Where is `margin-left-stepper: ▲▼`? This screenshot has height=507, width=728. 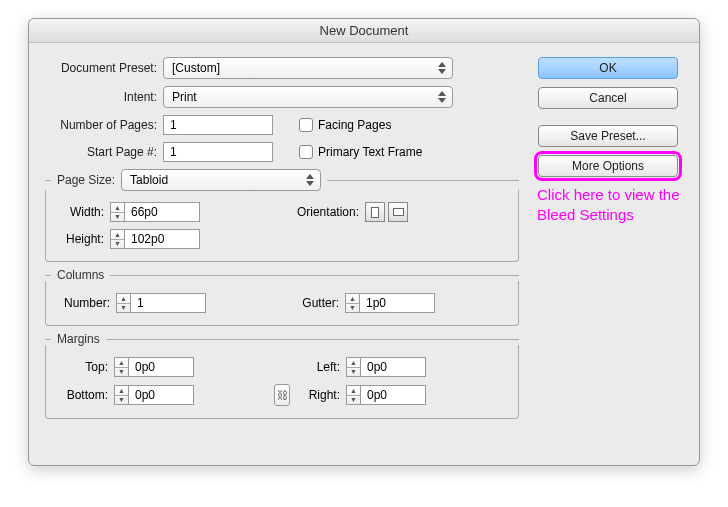
margin-left-stepper: ▲▼ is located at coordinates (353, 367).